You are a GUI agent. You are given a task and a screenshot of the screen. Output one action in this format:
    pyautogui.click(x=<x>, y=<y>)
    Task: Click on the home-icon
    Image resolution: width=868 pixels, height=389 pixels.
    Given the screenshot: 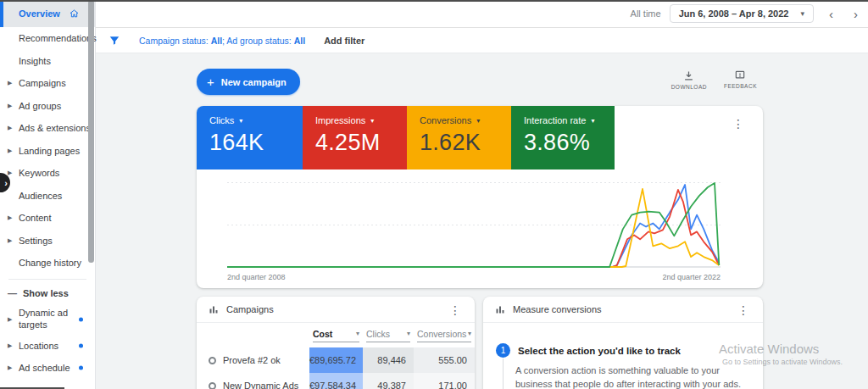 What is the action you would take?
    pyautogui.click(x=75, y=14)
    